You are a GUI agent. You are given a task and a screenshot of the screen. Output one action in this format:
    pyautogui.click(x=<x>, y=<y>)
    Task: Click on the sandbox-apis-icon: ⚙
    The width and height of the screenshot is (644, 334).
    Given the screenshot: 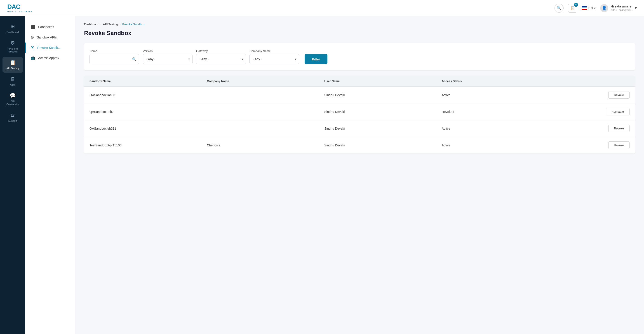 What is the action you would take?
    pyautogui.click(x=32, y=37)
    